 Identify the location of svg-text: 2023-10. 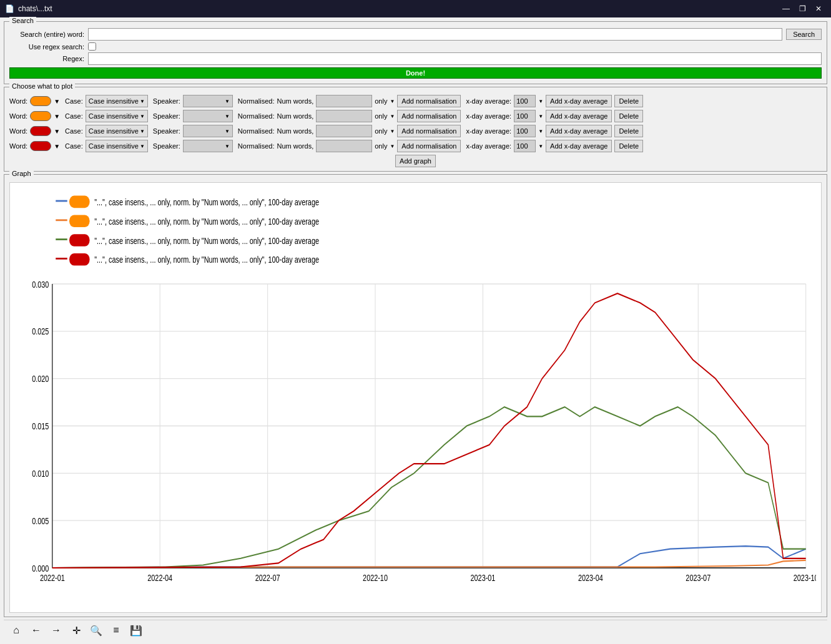
(805, 578).